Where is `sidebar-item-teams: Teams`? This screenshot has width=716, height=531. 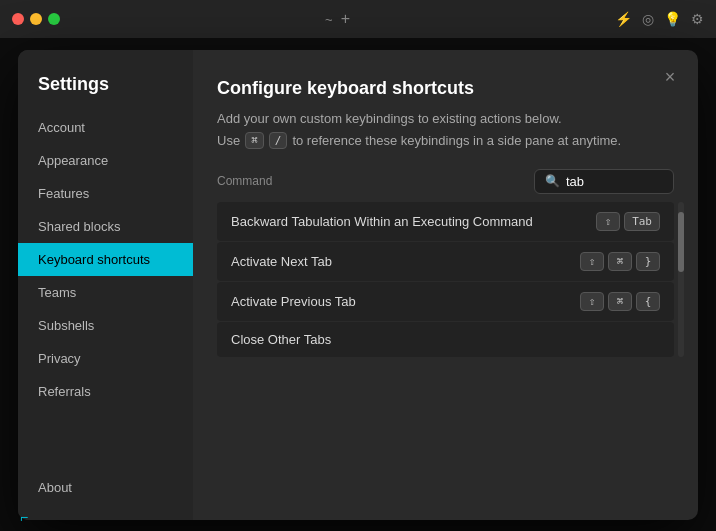 sidebar-item-teams: Teams is located at coordinates (106, 292).